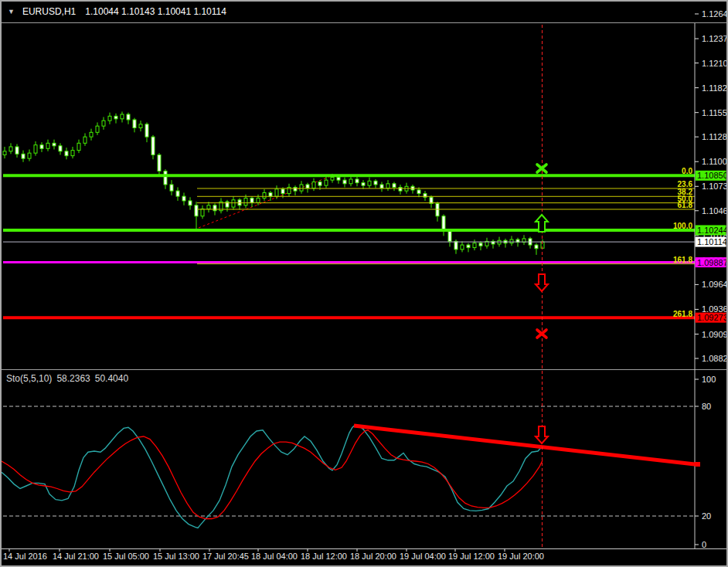 The image size is (728, 567). Describe the element at coordinates (714, 186) in the screenshot. I see `price-tick-label: 1.10730` at that location.